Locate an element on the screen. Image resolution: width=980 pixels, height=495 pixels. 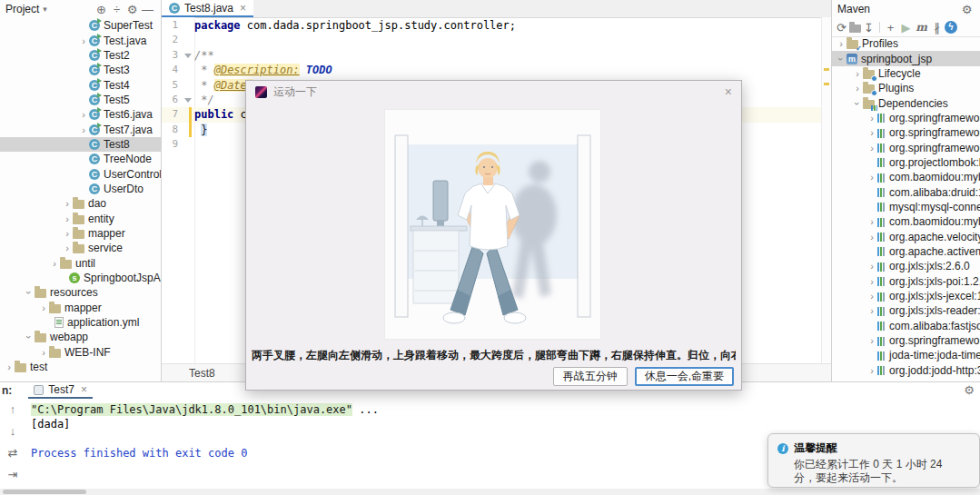
tree-item-userdto: UserDto is located at coordinates (80, 189).